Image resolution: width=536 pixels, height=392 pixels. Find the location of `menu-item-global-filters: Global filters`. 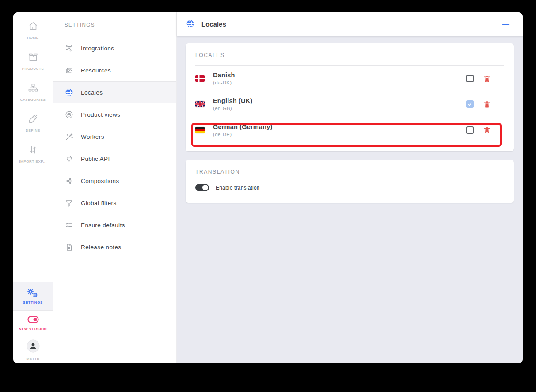

menu-item-global-filters: Global filters is located at coordinates (115, 203).